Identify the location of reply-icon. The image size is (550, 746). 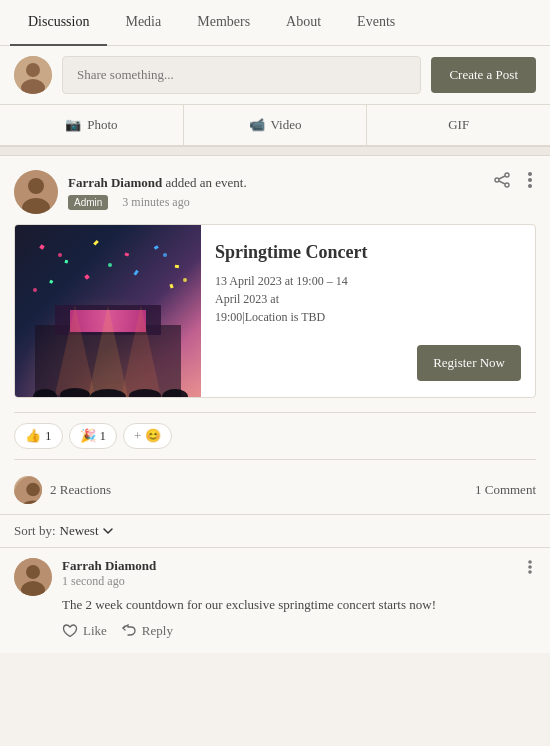
(129, 631).